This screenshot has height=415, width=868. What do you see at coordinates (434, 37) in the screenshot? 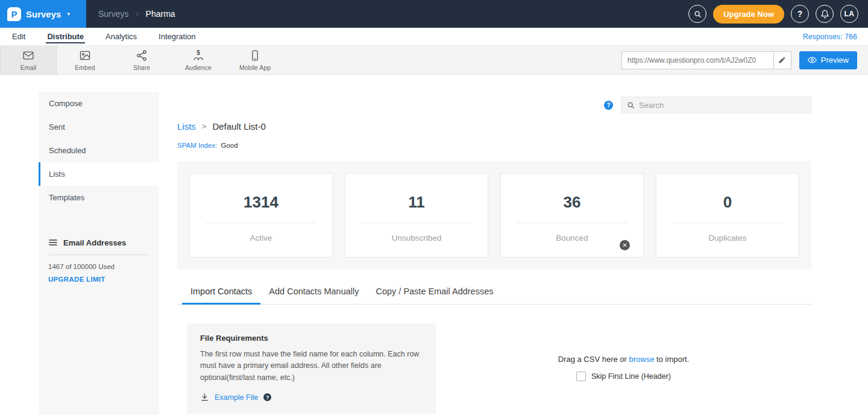
I see `survey-nav-tabs: Edit Distribute Analytics Integration Re…` at bounding box center [434, 37].